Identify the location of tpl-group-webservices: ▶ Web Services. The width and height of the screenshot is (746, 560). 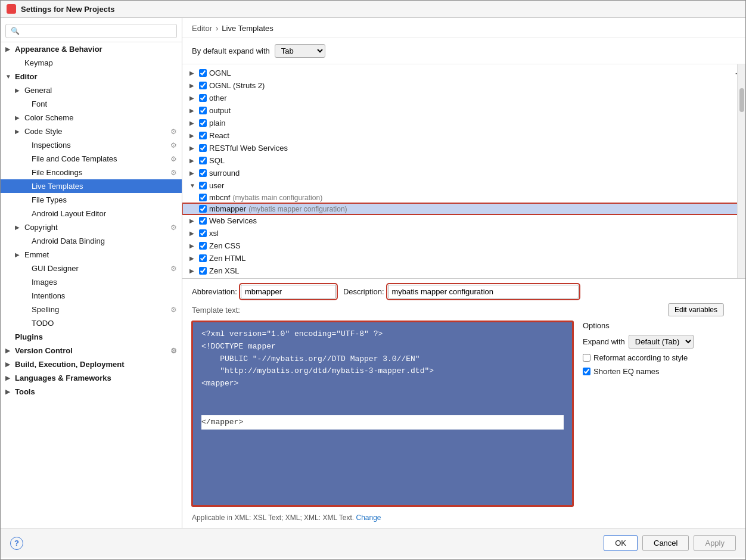
(464, 220).